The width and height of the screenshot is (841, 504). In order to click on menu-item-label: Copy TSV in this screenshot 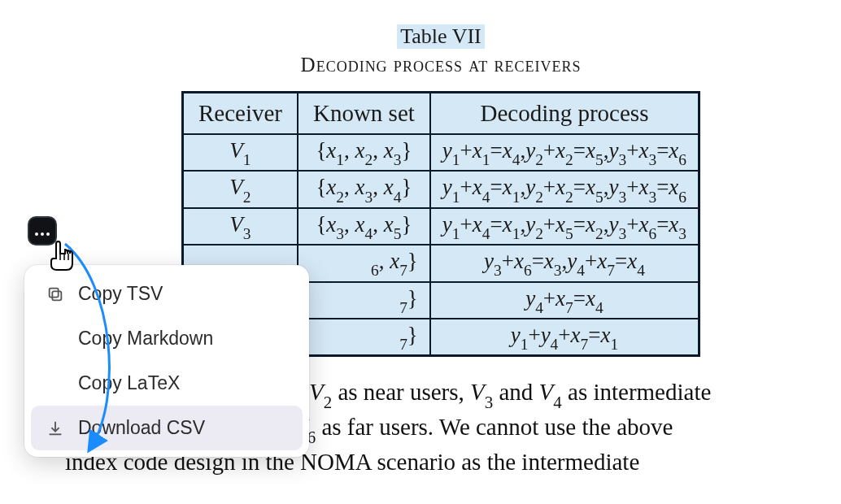, I will do `click(120, 294)`.